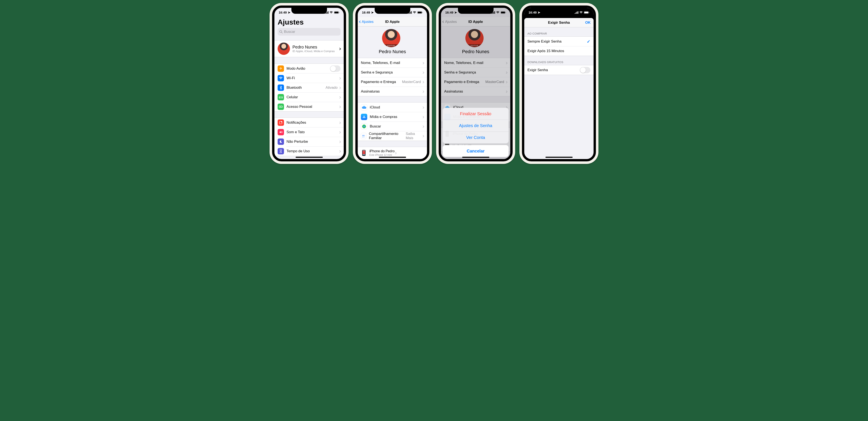 Image resolution: width=868 pixels, height=421 pixels. Describe the element at coordinates (559, 41) in the screenshot. I see `cell-always-require: Sempre Exigir Senha ✓` at that location.